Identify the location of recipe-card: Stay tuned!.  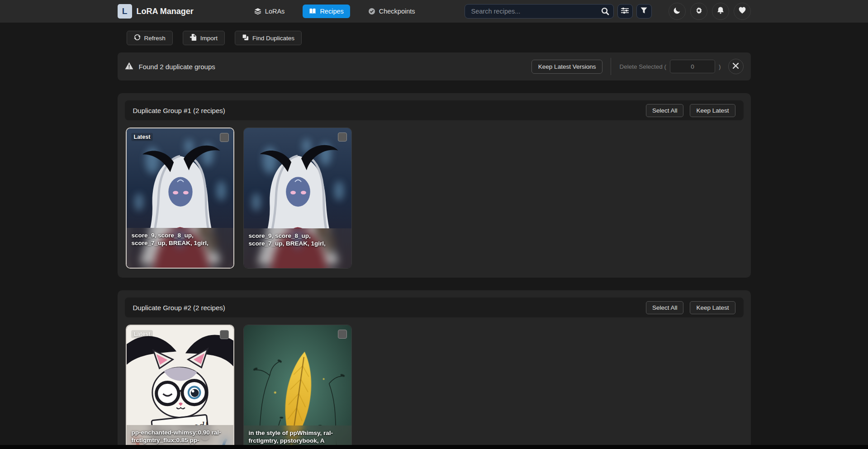
(180, 387).